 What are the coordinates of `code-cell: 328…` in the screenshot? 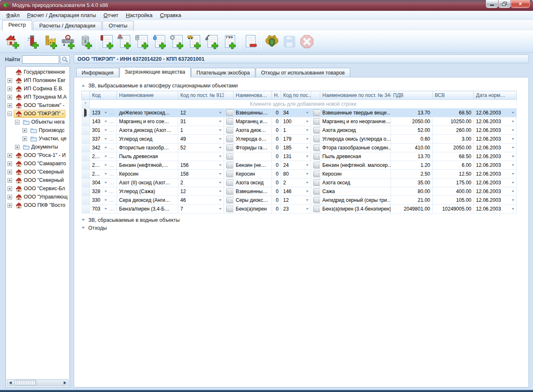 It's located at (103, 191).